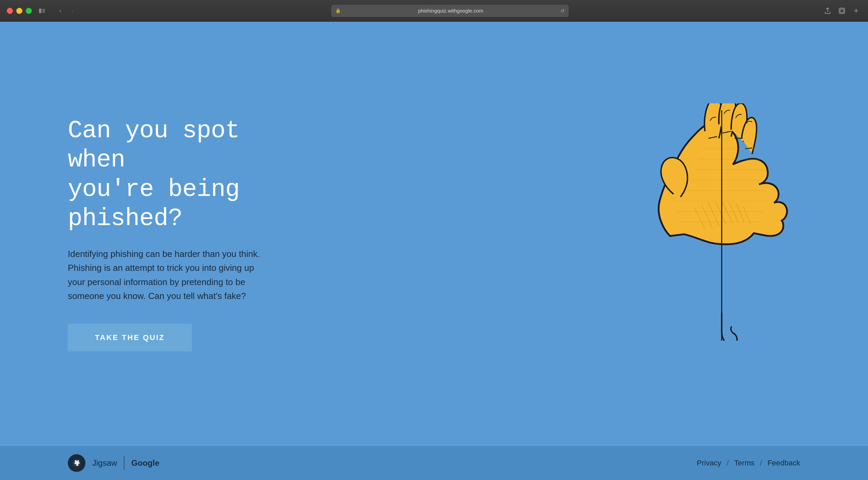 The image size is (868, 480). Describe the element at coordinates (19, 11) in the screenshot. I see `minimize-button` at that location.